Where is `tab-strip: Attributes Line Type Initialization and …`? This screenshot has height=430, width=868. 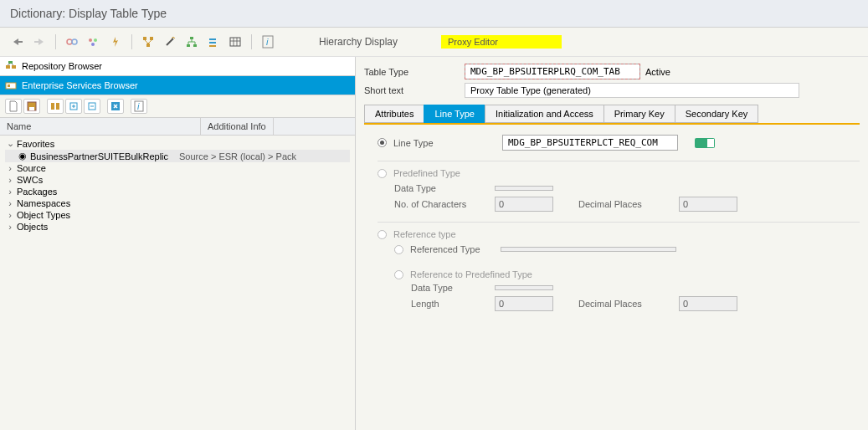 tab-strip: Attributes Line Type Initialization and … is located at coordinates (612, 115).